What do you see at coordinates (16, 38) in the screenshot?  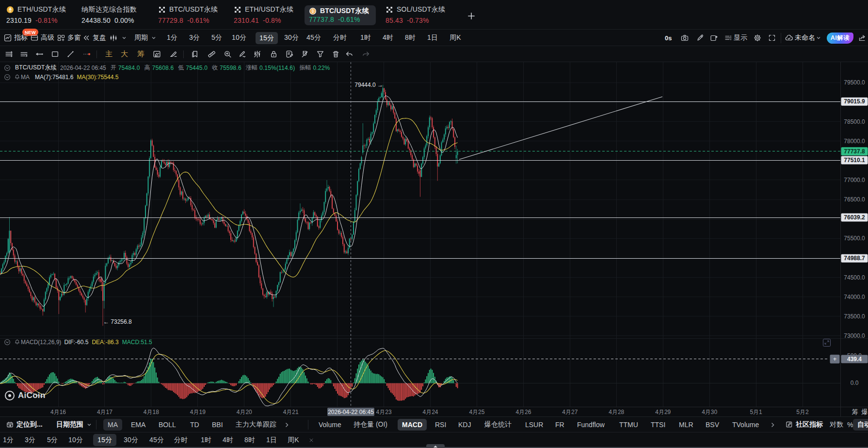 I see `toolbar-指标: 指标` at bounding box center [16, 38].